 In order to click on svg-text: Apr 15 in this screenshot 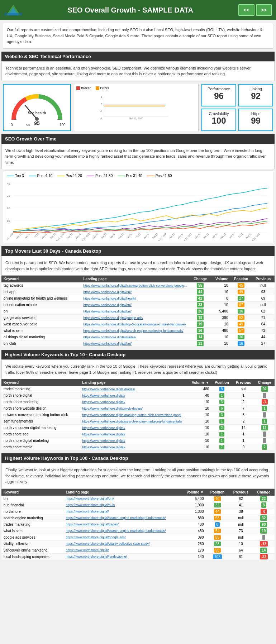, I will do `click(113, 236)`.